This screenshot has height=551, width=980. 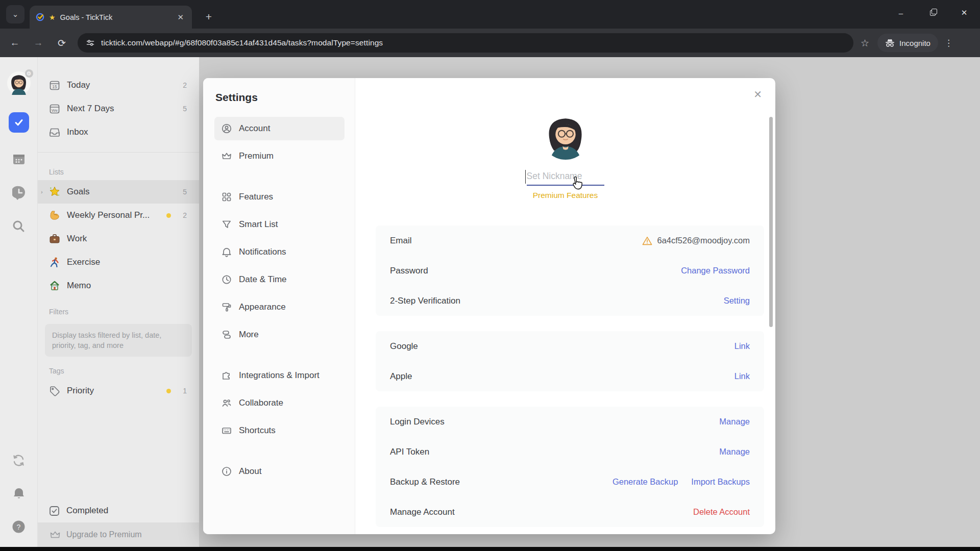 What do you see at coordinates (118, 192) in the screenshot?
I see `sidebar-list-goals: ›Goals5` at bounding box center [118, 192].